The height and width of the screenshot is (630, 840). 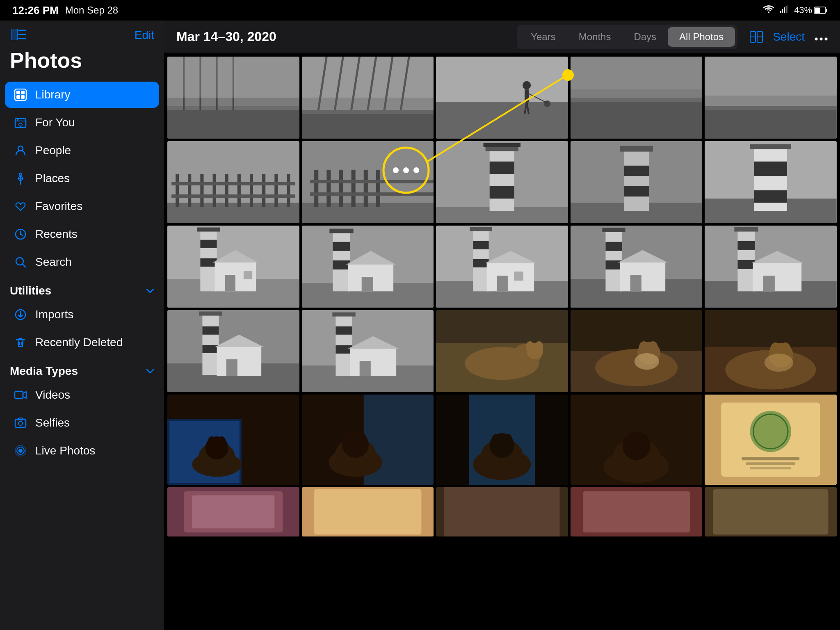 I want to click on media-types-section-header: Media Types, so click(x=82, y=369).